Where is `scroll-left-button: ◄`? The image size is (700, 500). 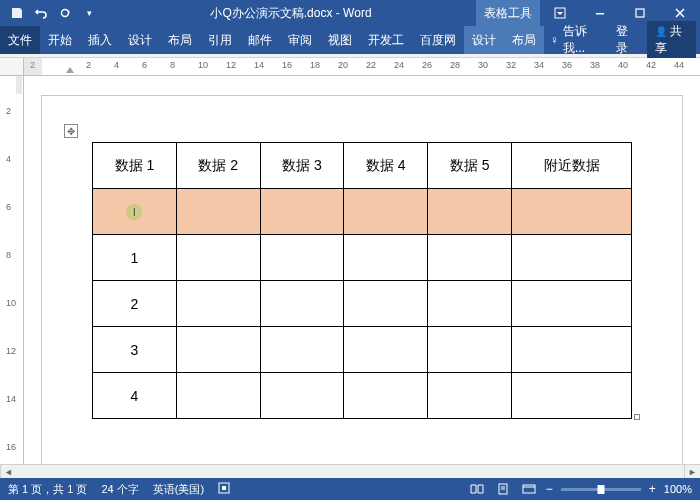 scroll-left-button: ◄ is located at coordinates (8, 472).